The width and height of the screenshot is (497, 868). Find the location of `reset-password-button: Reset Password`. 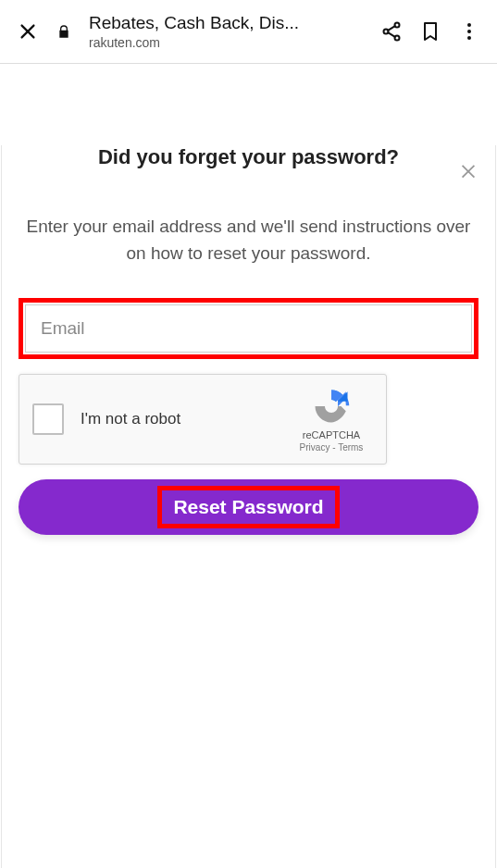

reset-password-button: Reset Password is located at coordinates (248, 507).